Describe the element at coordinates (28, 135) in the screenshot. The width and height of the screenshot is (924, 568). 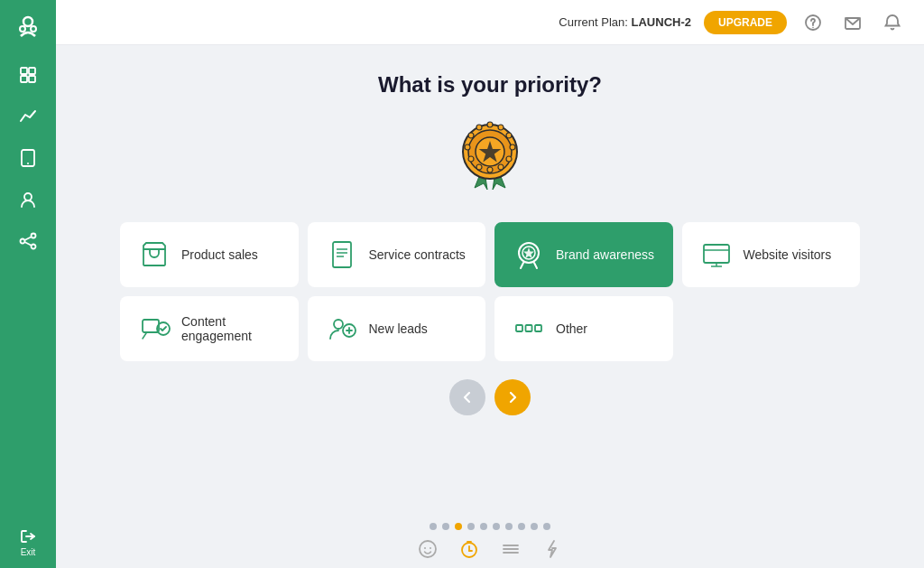
I see `sidebar-top` at that location.